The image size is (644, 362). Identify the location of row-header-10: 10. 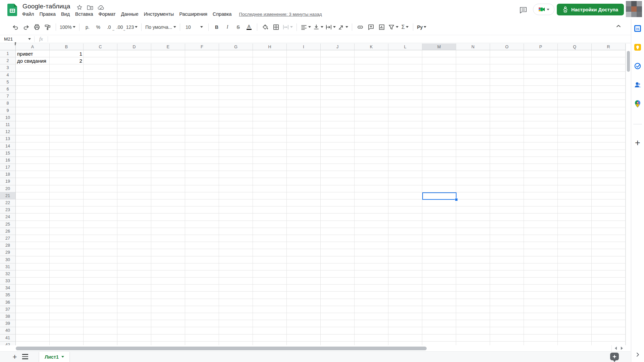
(8, 118).